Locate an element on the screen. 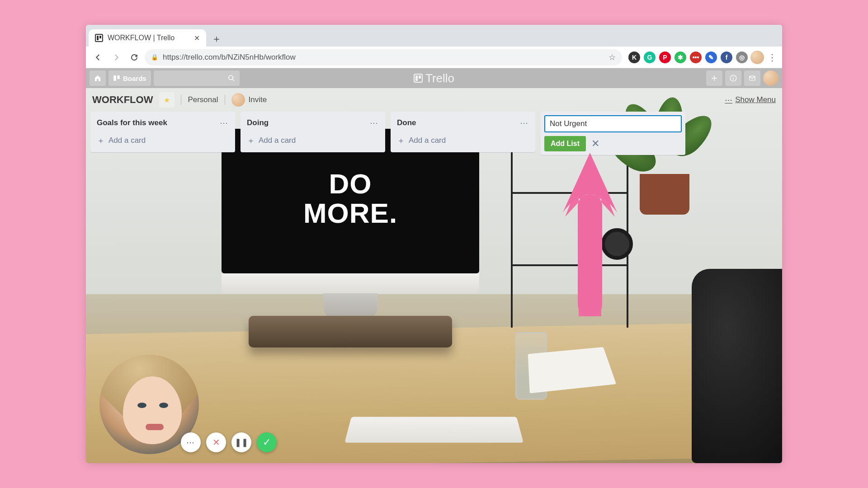 The image size is (868, 488). browser-tab-active: WORKFLOW | Trello ✕ is located at coordinates (147, 38).